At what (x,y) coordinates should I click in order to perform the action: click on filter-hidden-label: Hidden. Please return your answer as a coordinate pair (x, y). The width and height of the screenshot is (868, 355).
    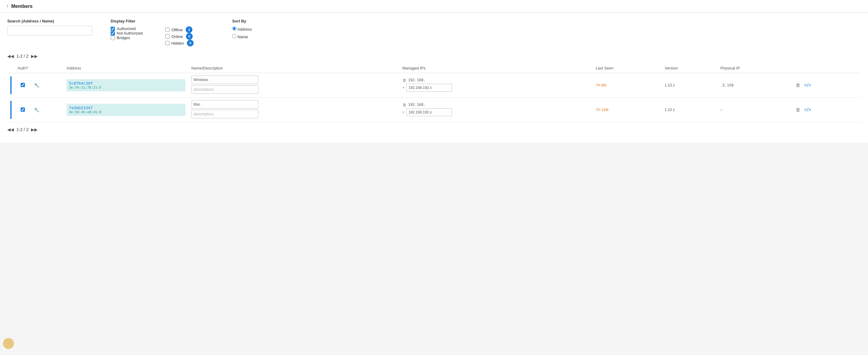
    Looking at the image, I should click on (175, 43).